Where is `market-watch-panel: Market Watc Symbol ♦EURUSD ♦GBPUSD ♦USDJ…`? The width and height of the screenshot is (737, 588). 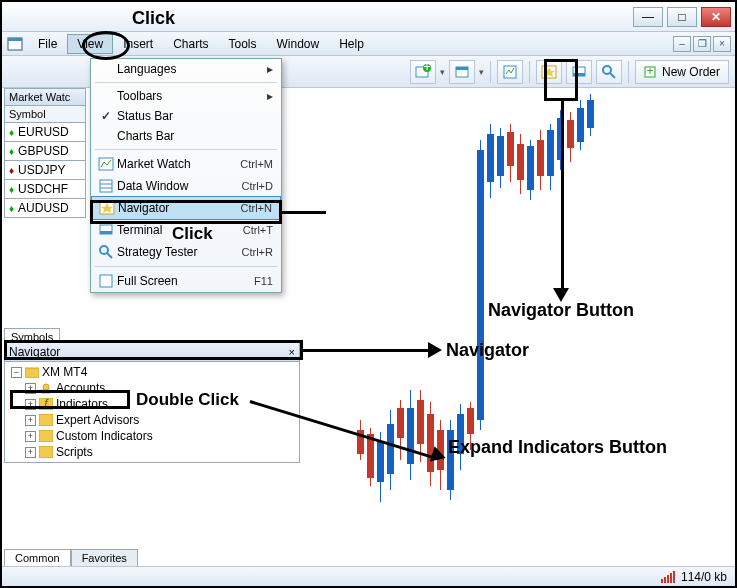
market-watch-panel: Market Watc Symbol ♦EURUSD ♦GBPUSD ♦USDJ… is located at coordinates (45, 216).